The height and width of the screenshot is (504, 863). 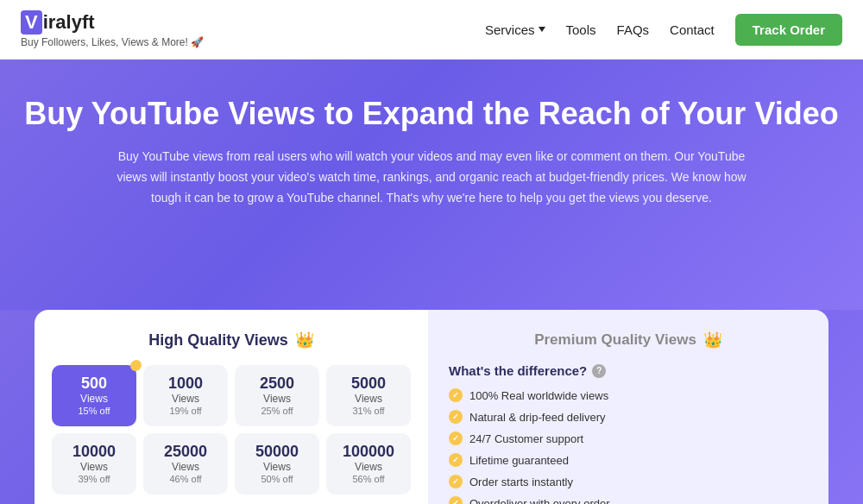 I want to click on view-tile-50000: 50000 Views 50% off, so click(x=277, y=464).